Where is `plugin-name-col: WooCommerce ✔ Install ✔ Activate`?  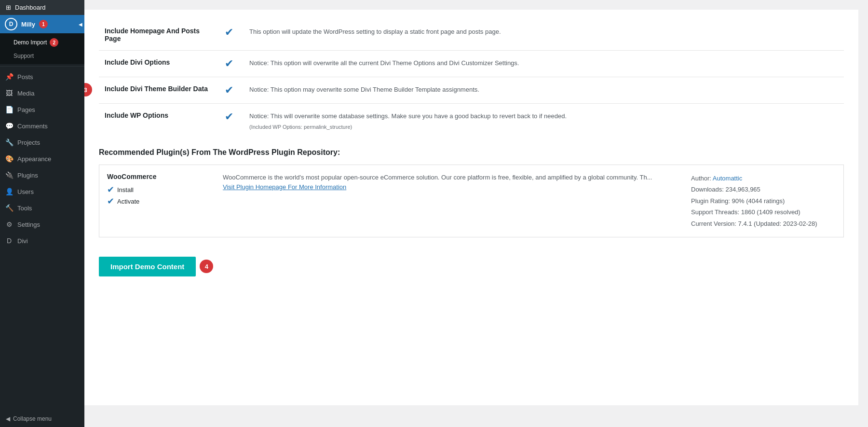
plugin-name-col: WooCommerce ✔ Install ✔ Activate is located at coordinates (160, 201).